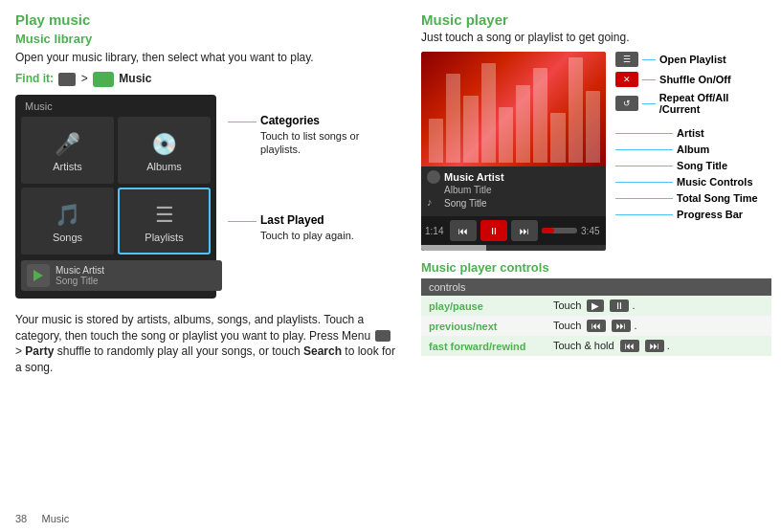 The width and height of the screenshot is (781, 532). I want to click on last-played-callout-text: Touch to play again., so click(307, 235).